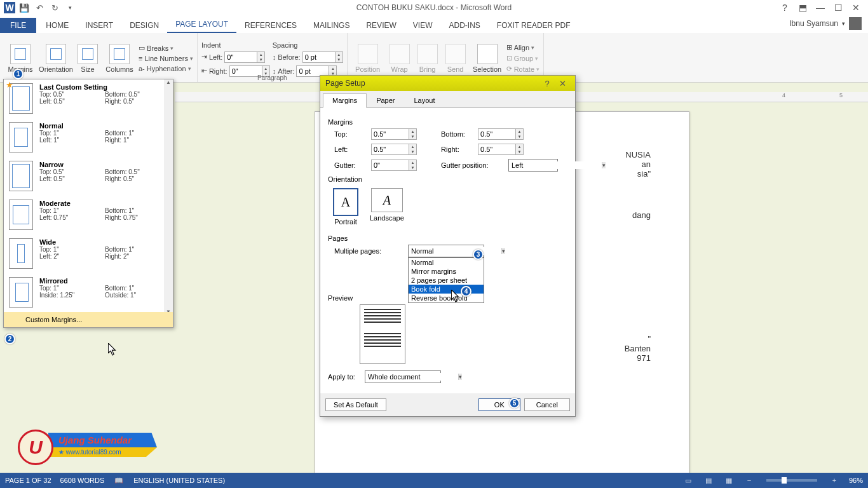 Image resolution: width=868 pixels, height=488 pixels. I want to click on maximize-icon: ☐, so click(838, 8).